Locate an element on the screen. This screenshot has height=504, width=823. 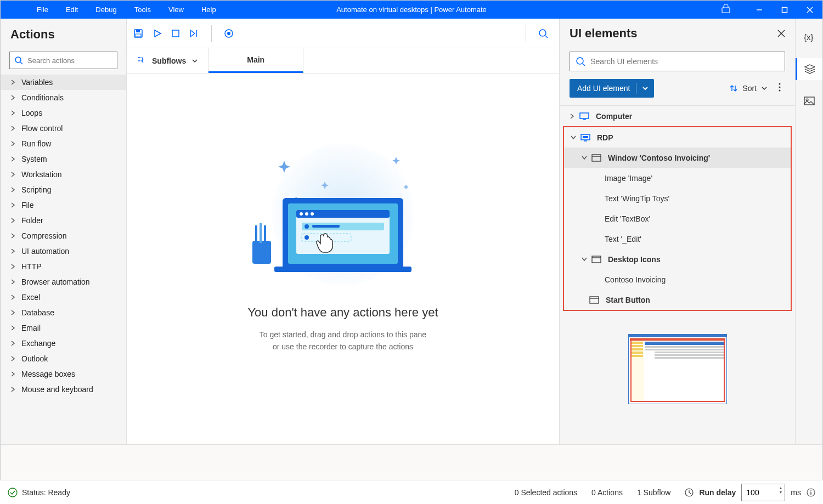
action-uiautomation: UI automation is located at coordinates (64, 251).